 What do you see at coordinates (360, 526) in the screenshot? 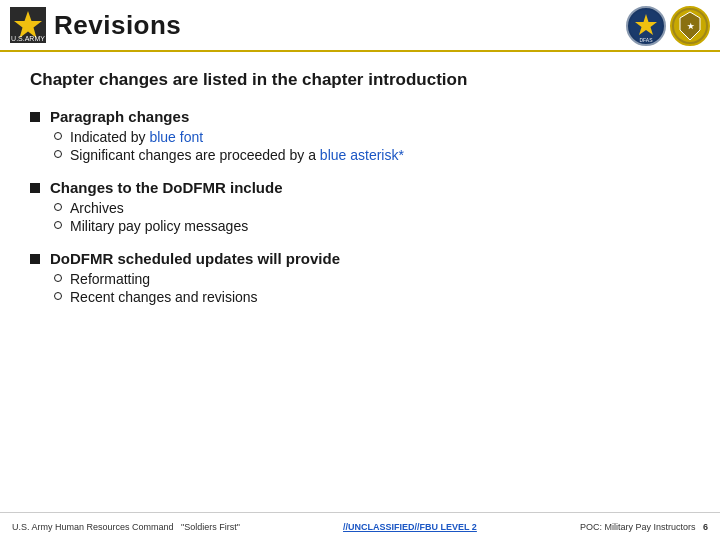
I see `footer: U.S. Army Human Resources Command "Soldi…` at bounding box center [360, 526].